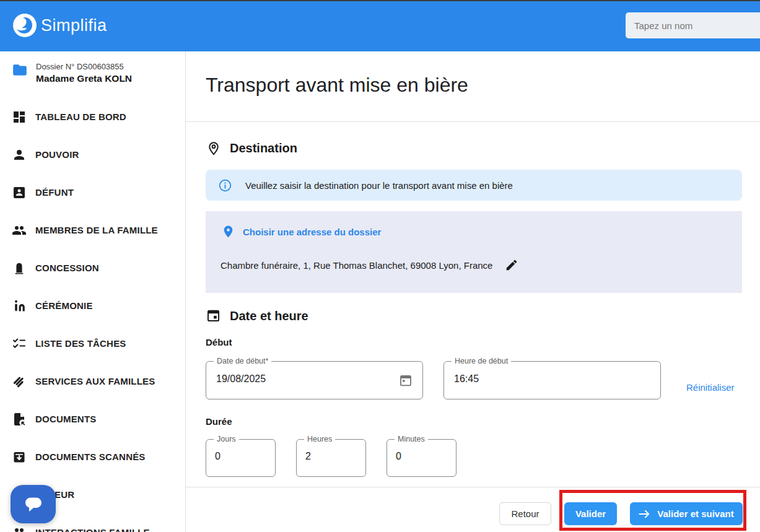 This screenshot has width=760, height=532. I want to click on start-time-value: 16:45, so click(466, 379).